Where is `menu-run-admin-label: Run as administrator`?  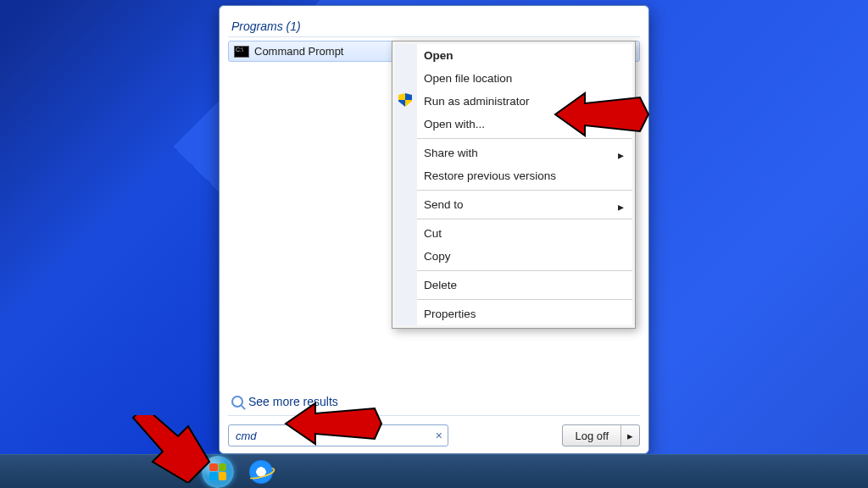
menu-run-admin-label: Run as administrator is located at coordinates (476, 102).